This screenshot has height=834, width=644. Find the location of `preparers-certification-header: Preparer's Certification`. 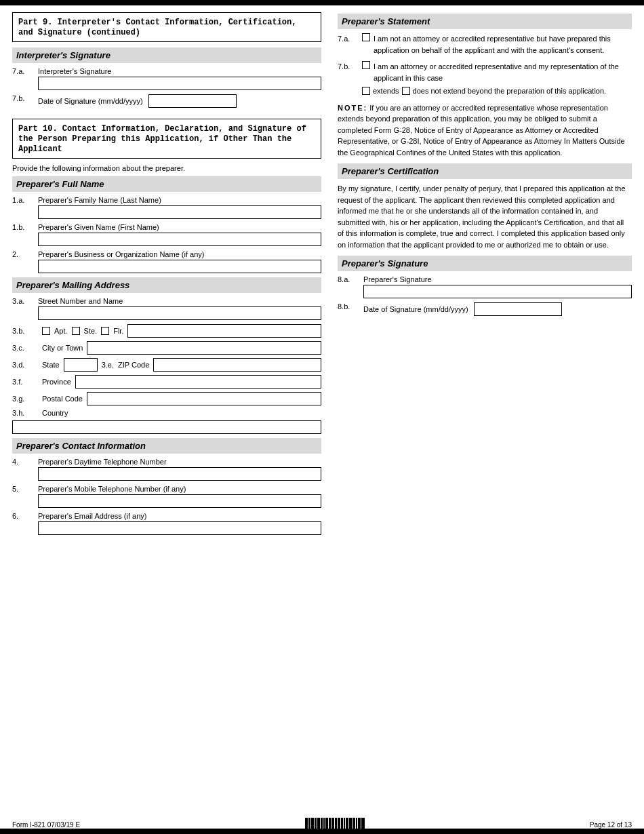

preparers-certification-header: Preparer's Certification is located at coordinates (485, 171).